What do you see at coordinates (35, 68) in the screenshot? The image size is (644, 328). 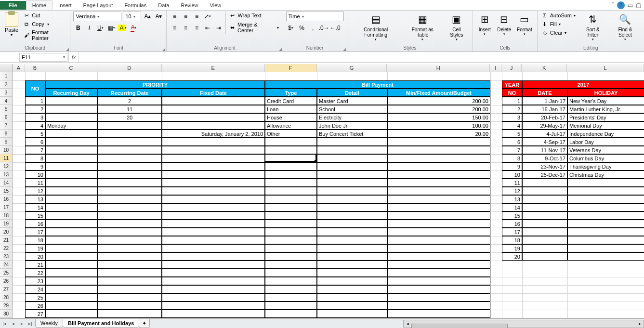 I see `column-header: B` at bounding box center [35, 68].